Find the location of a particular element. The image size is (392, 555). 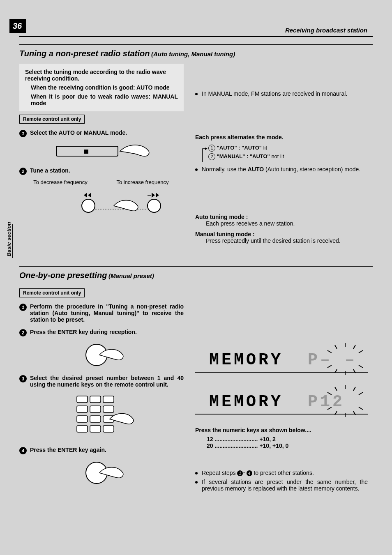

section2-title: One-by-one presetting is located at coordinates (63, 275).